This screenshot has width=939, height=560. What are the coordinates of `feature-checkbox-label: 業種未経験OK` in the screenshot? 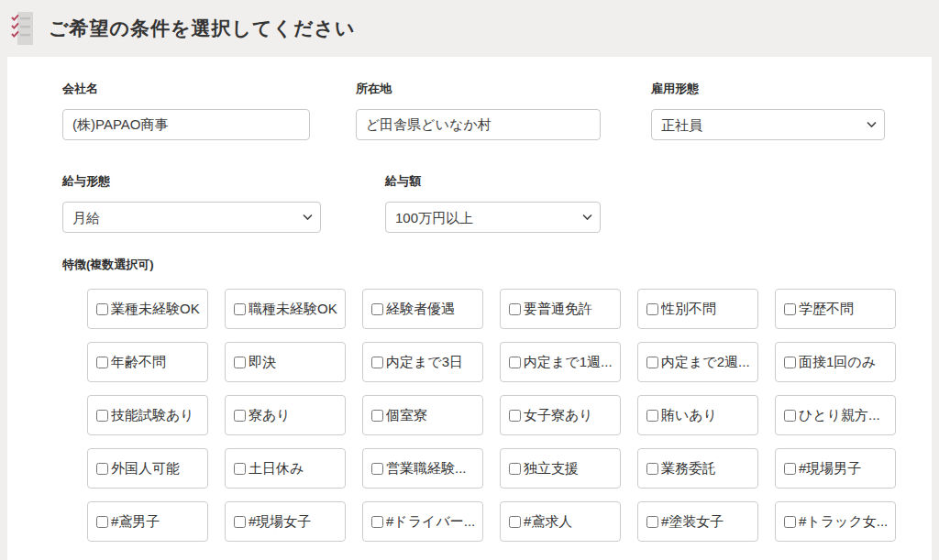 It's located at (156, 310).